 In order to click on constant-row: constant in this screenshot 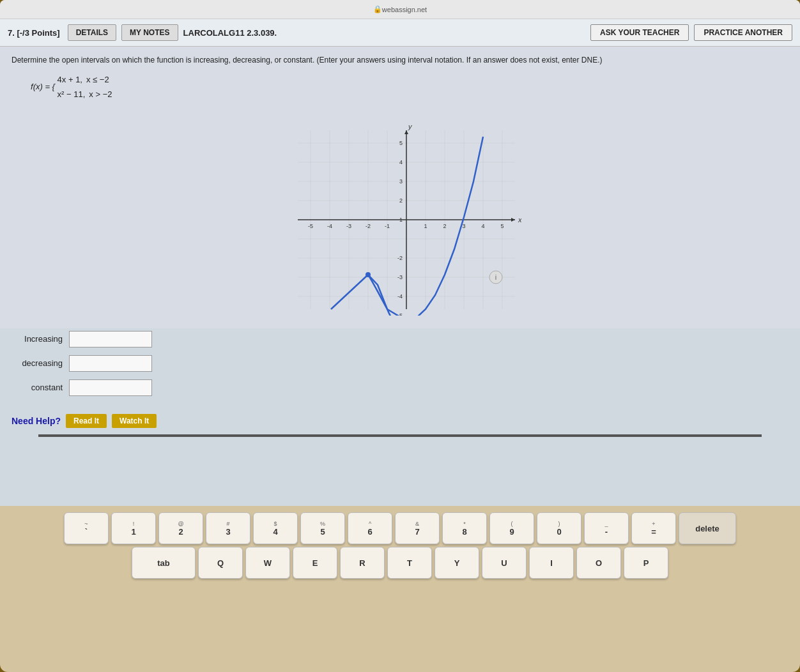, I will do `click(400, 388)`.